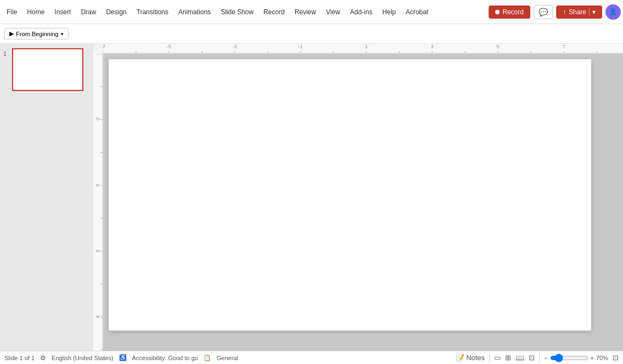 The width and height of the screenshot is (623, 364). What do you see at coordinates (615, 357) in the screenshot?
I see `fit-slide-button: ⊡` at bounding box center [615, 357].